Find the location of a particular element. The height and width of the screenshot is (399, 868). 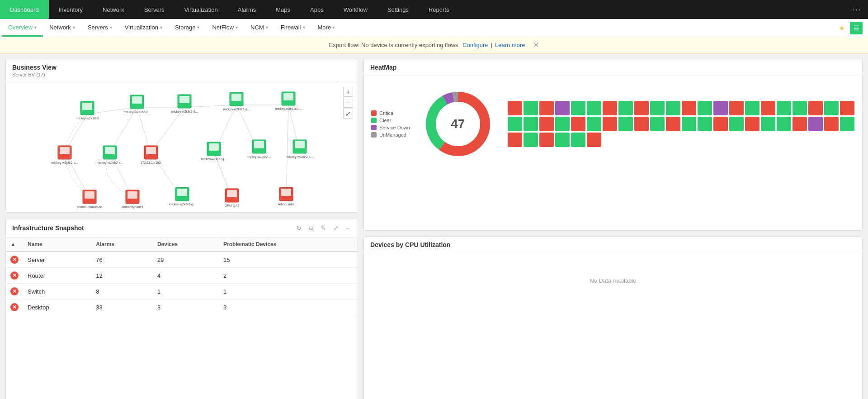

edit-button: ✎ is located at coordinates (323, 228).